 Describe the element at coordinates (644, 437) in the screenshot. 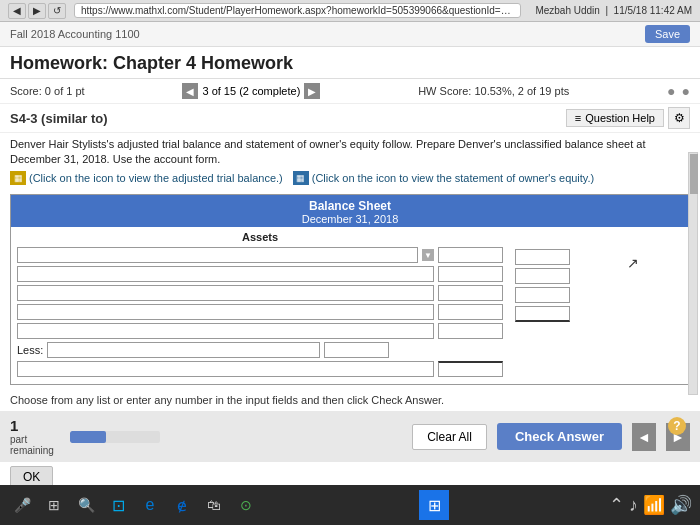

I see `prev-nav-button: ◄` at that location.